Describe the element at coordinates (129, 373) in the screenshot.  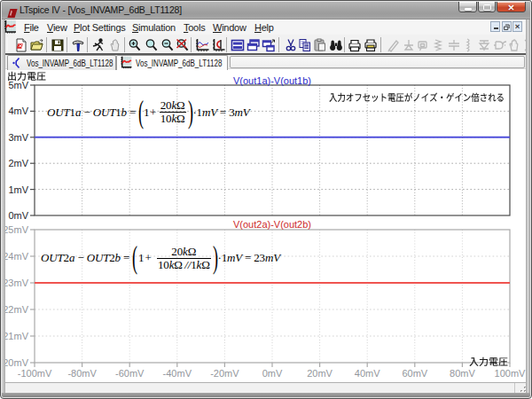
I see `svg-text: -60mV` at that location.